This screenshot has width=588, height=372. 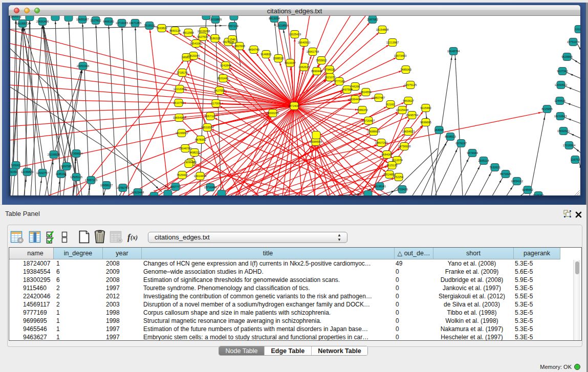 What do you see at coordinates (453, 51) in the screenshot?
I see `svg-text: 16648784` at bounding box center [453, 51].